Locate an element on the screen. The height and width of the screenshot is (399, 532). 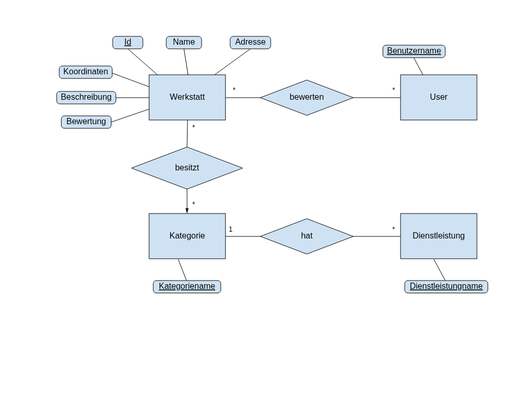
attribute-adresse: Adresse is located at coordinates (250, 43).